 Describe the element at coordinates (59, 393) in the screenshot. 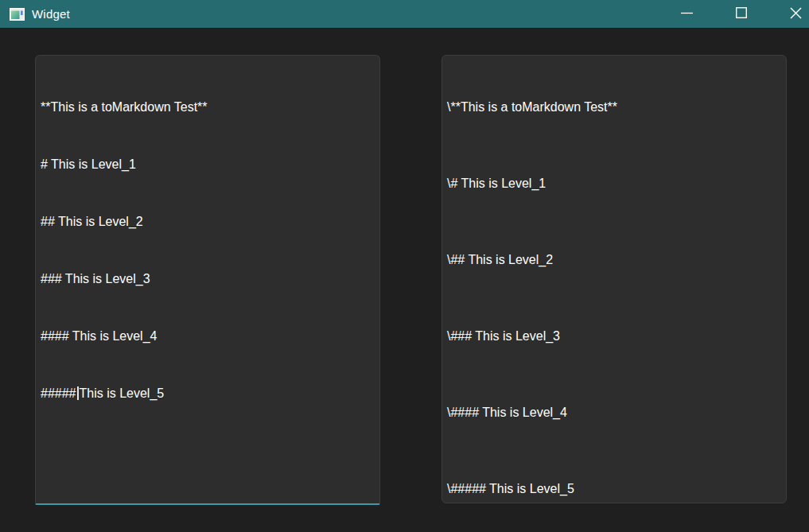

I see `caret-line-before: #####` at that location.